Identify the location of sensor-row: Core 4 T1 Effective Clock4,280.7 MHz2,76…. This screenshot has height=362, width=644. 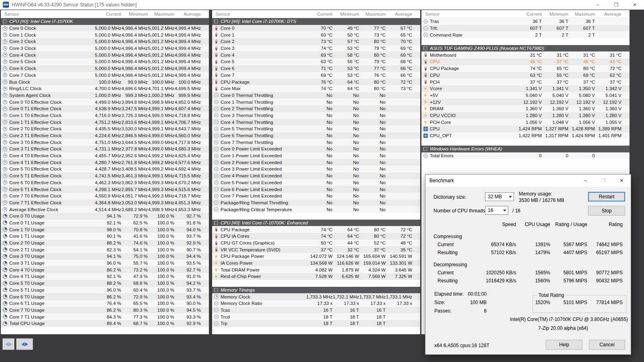
(105, 162).